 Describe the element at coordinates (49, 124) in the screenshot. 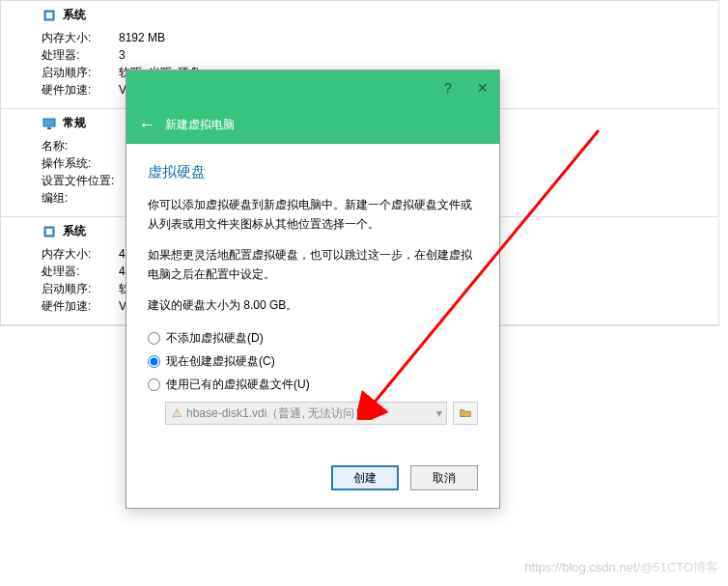

I see `monitor-icon` at that location.